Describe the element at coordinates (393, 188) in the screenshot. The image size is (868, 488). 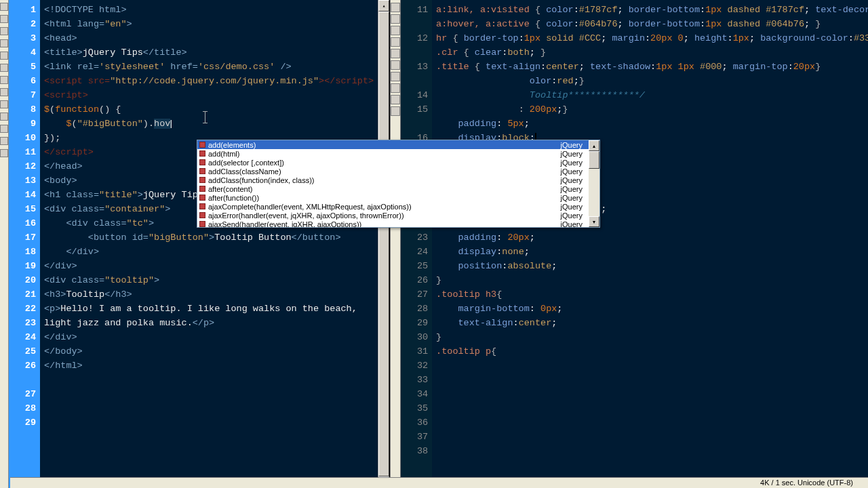
I see `autocomplete-item: after(content)jQuery` at that location.